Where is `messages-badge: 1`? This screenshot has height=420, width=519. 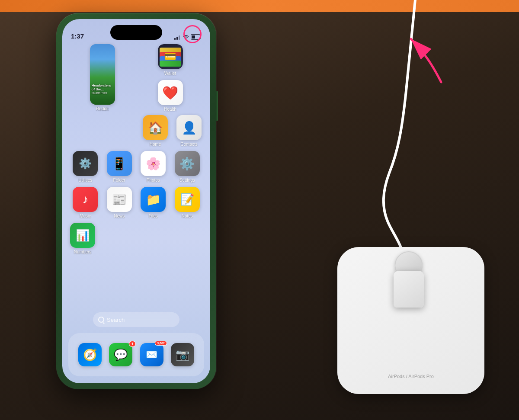
messages-badge: 1 is located at coordinates (132, 344).